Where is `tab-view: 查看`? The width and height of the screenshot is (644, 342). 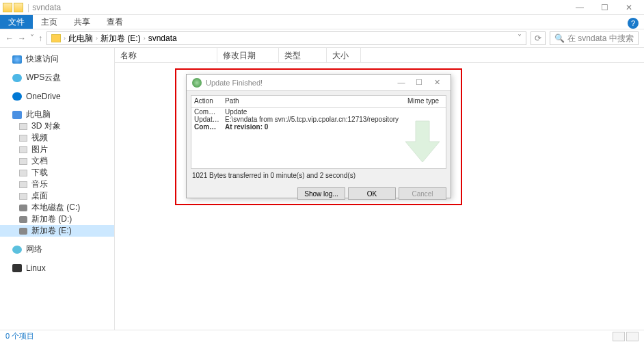 tab-view: 查看 is located at coordinates (115, 22).